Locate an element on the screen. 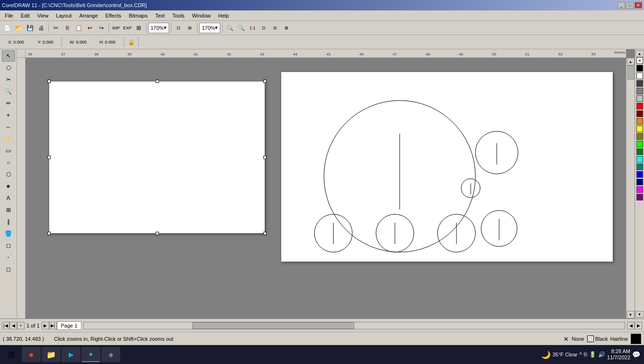  vertical-scrollbar: ▲ ▼ is located at coordinates (630, 188).